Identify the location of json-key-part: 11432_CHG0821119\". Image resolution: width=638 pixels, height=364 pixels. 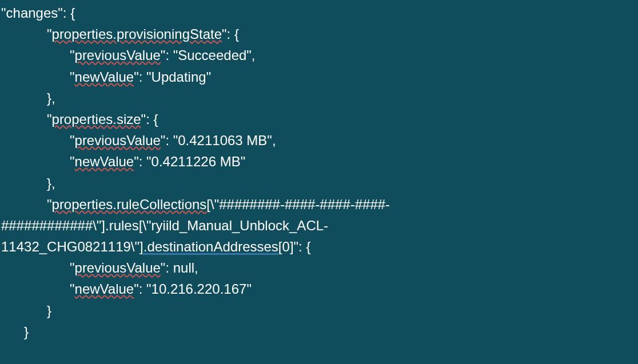
(70, 247).